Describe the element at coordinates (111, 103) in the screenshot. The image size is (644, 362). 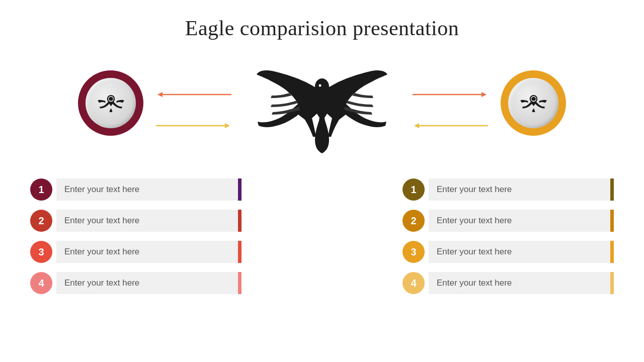
I see `left-circle-inner` at that location.